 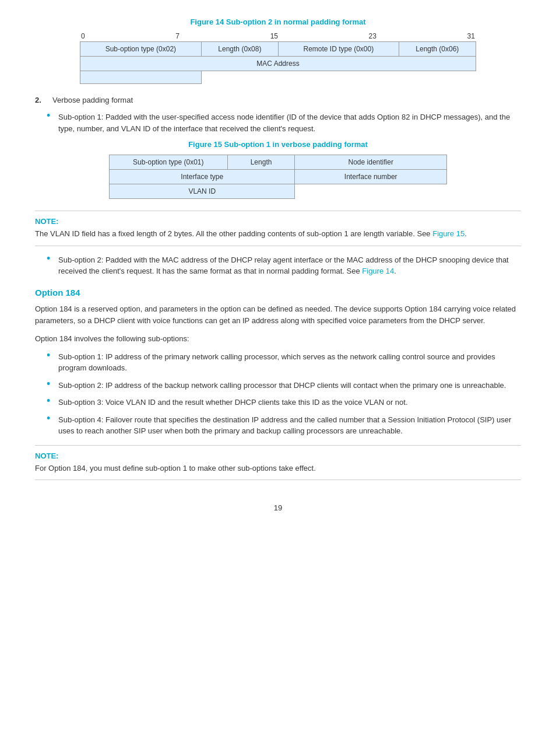 I want to click on figure15-table: Sub-option type (0x01) Length Node ident…, so click(x=278, y=177).